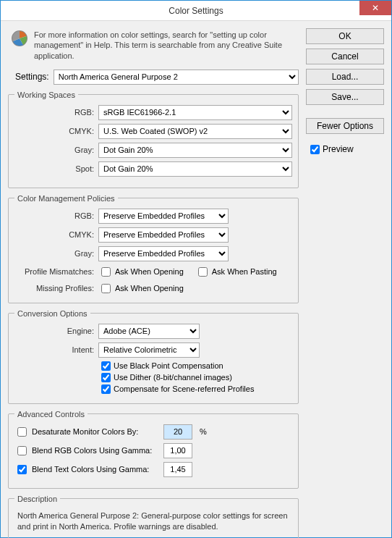 Image resolution: width=392 pixels, height=538 pixels. Describe the element at coordinates (338, 149) in the screenshot. I see `preview-label: Preview` at that location.